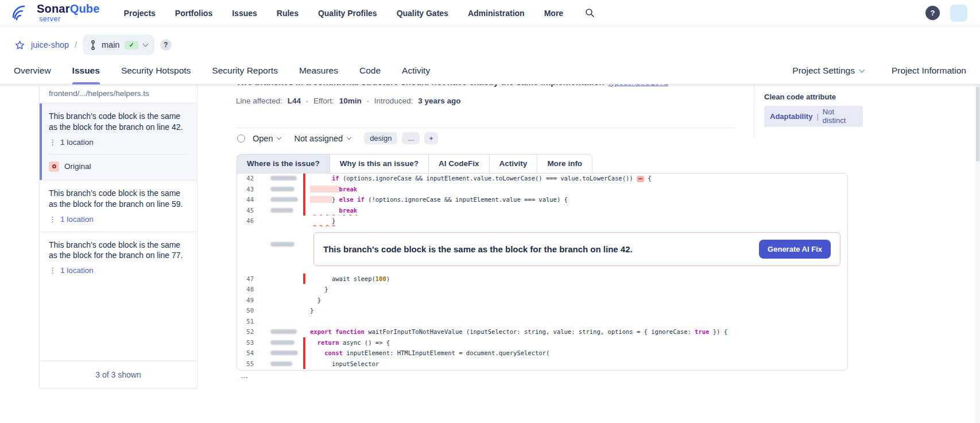 This screenshot has width=980, height=423. I want to click on issue-meta-row: Line affected: L44 • Effort: 10min • Int…, so click(348, 101).